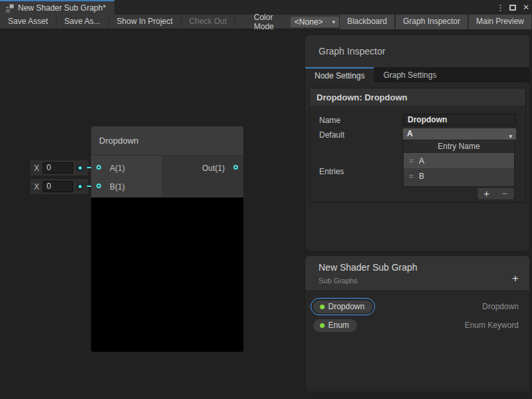 Image resolution: width=532 pixels, height=399 pixels. What do you see at coordinates (58, 186) in the screenshot?
I see `input-b-value-field: 0` at bounding box center [58, 186].